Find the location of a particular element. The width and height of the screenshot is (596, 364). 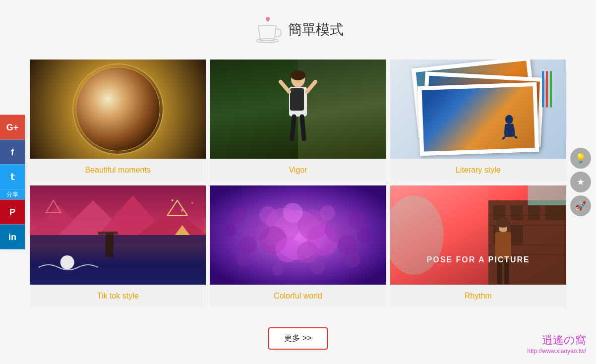

share-label: 分享 is located at coordinates (12, 194).